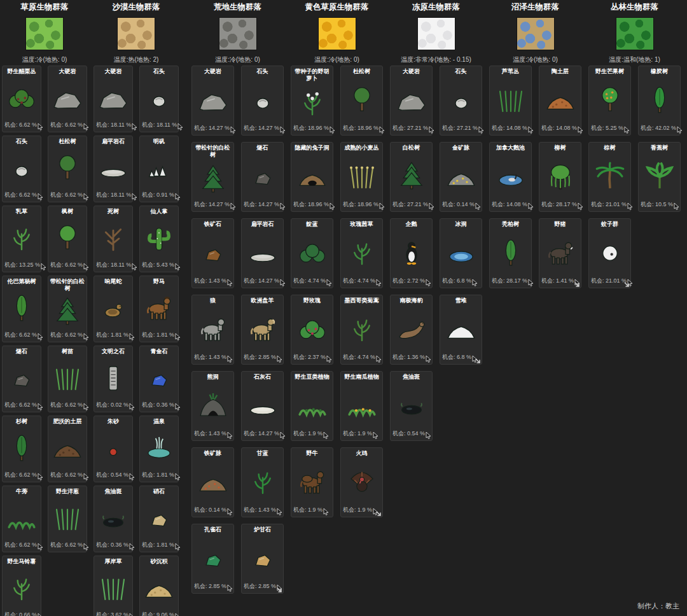 The height and width of the screenshot is (616, 687). What do you see at coordinates (411, 406) in the screenshot?
I see `item-card: 焦油斑机会: 0.54 %` at bounding box center [411, 406].